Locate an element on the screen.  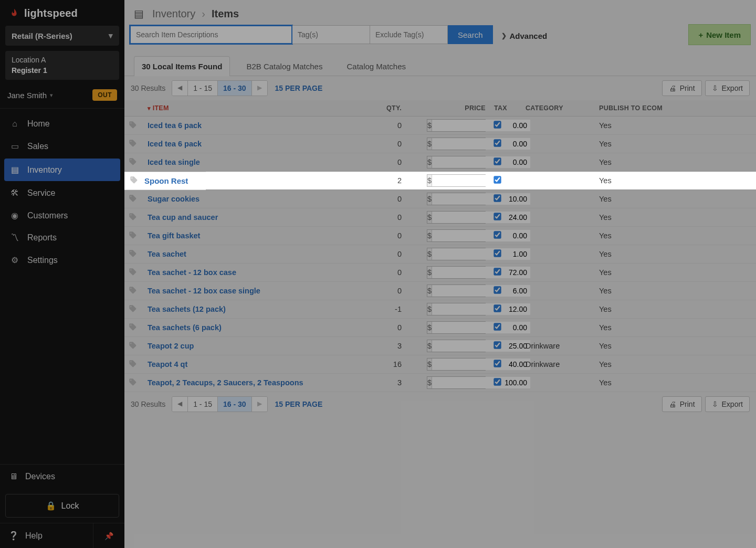
item-link: Sugar cookies is located at coordinates (173, 199).